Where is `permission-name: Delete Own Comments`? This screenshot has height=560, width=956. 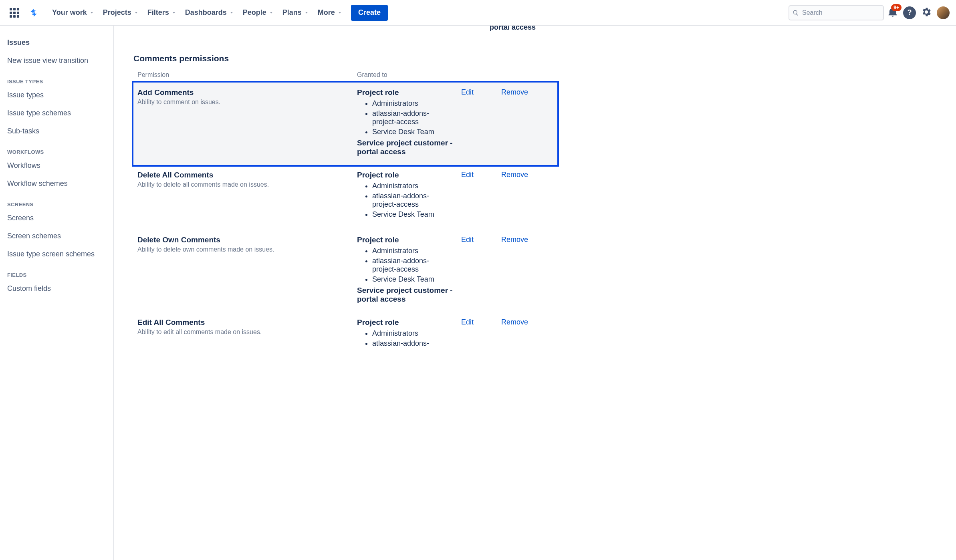 permission-name: Delete Own Comments is located at coordinates (243, 240).